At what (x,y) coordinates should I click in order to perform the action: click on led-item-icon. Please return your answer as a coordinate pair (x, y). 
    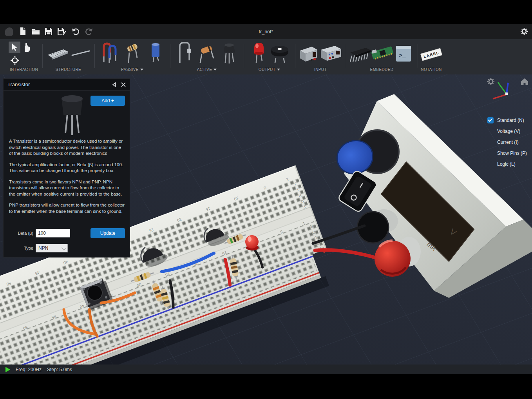
    Looking at the image, I should click on (259, 52).